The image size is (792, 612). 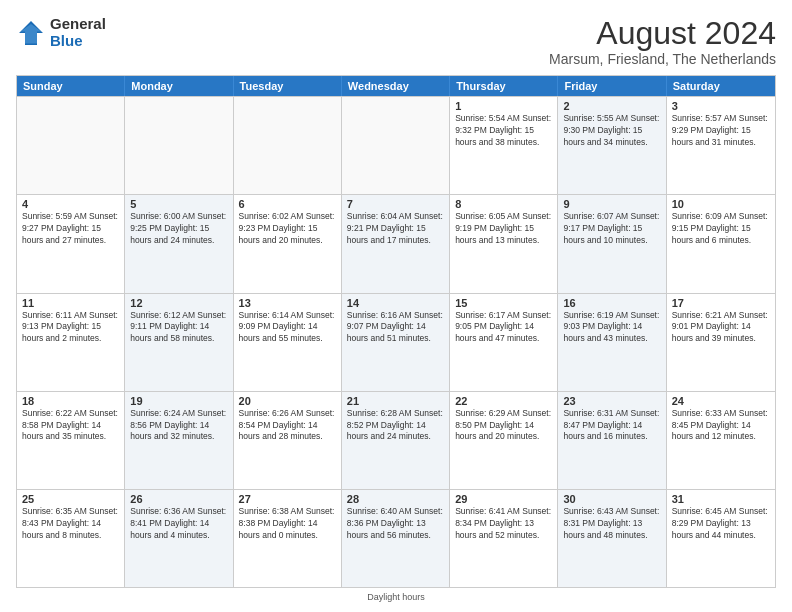 I want to click on day-cell-2: 2Sunrise: 5:55 AM Sunset: 9:30 PM Daylig…, so click(x=612, y=146).